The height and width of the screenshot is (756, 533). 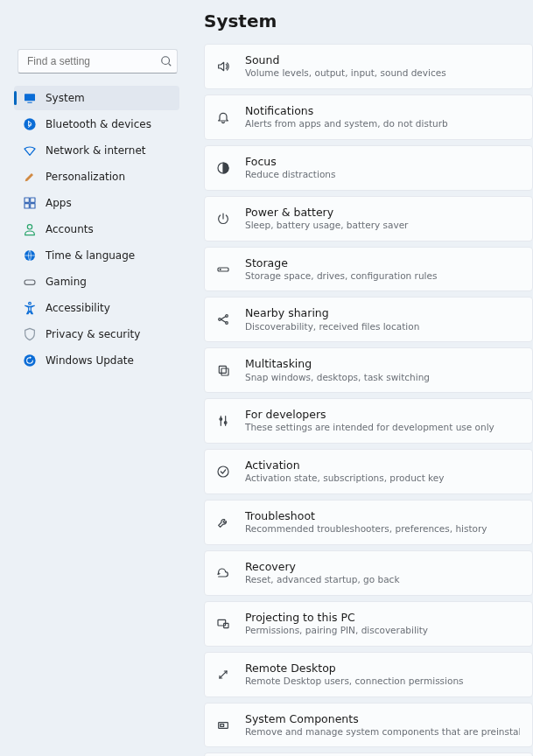 What do you see at coordinates (30, 124) in the screenshot?
I see `bluetooth-icon` at bounding box center [30, 124].